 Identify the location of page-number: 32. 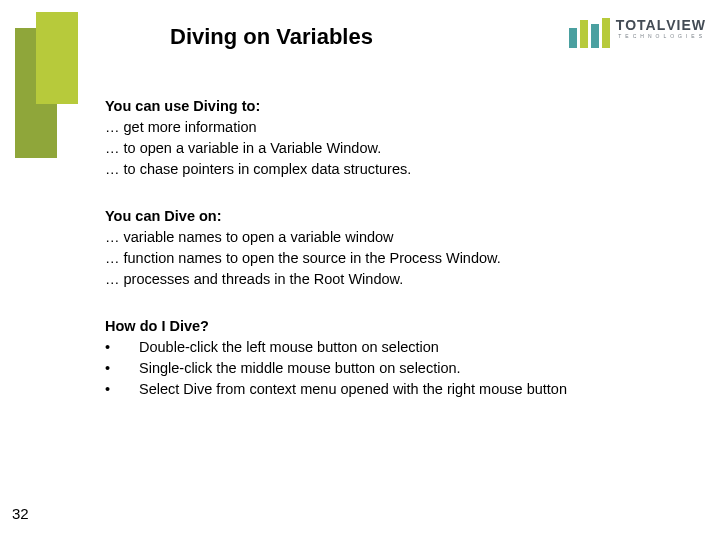
(20, 514).